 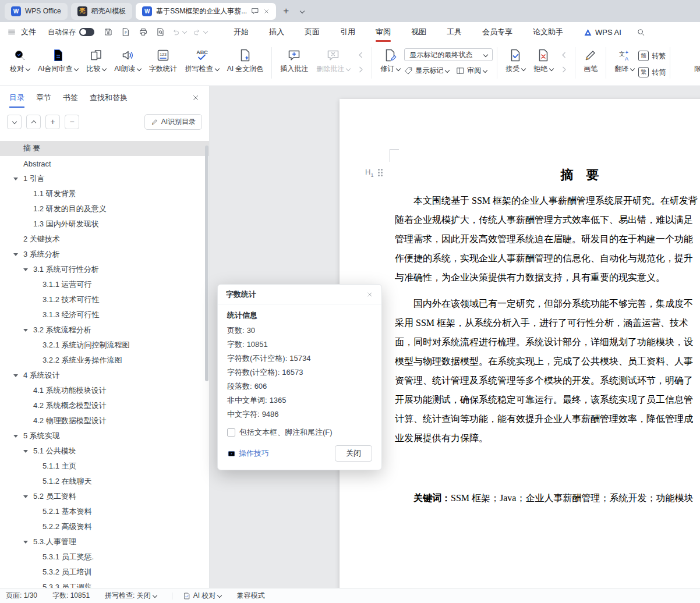 What do you see at coordinates (231, 432) in the screenshot?
I see `checkbox-icon` at bounding box center [231, 432].